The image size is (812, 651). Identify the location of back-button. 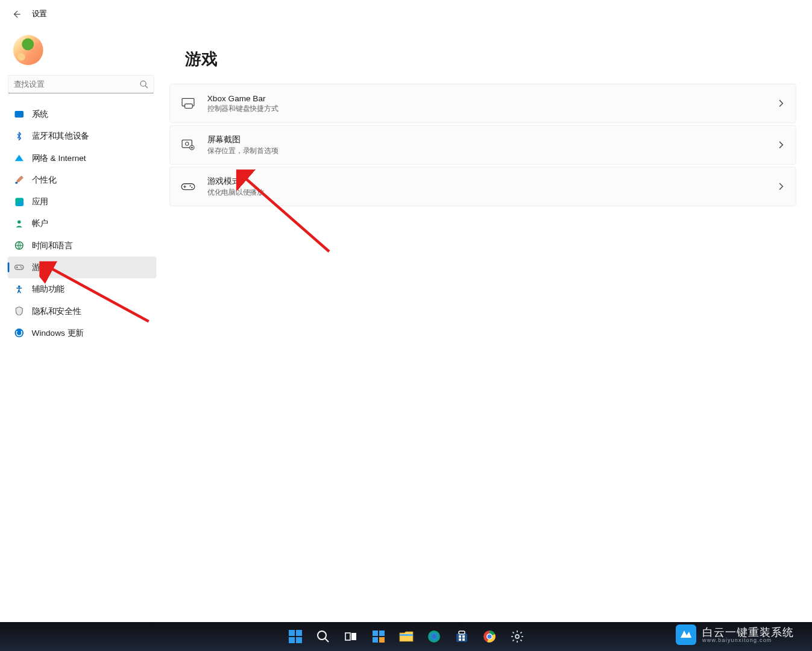
(16, 14).